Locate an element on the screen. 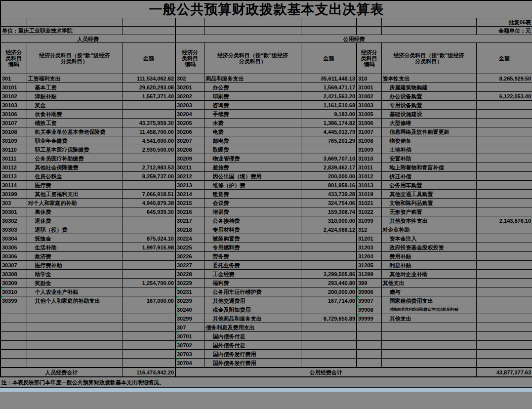 This screenshot has height=409, width=532. capital-subject-cell: 资本金注入 is located at coordinates (429, 239).